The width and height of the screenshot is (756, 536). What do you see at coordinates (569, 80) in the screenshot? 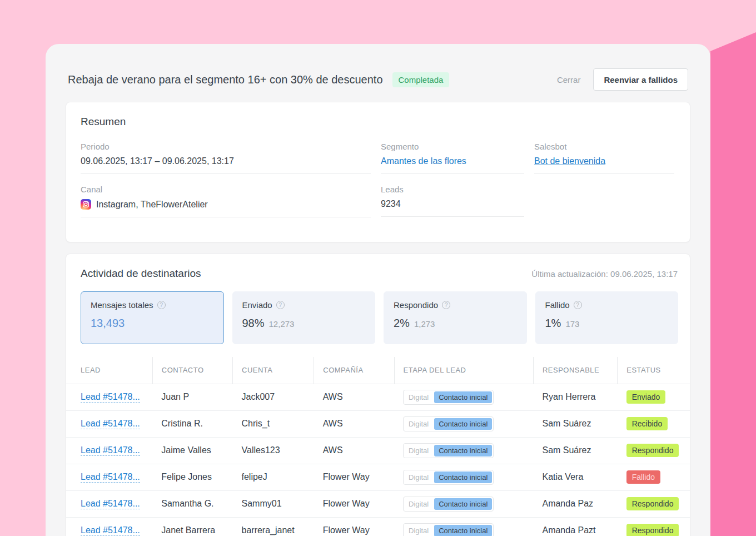
I see `close-link: Cerrar` at bounding box center [569, 80].